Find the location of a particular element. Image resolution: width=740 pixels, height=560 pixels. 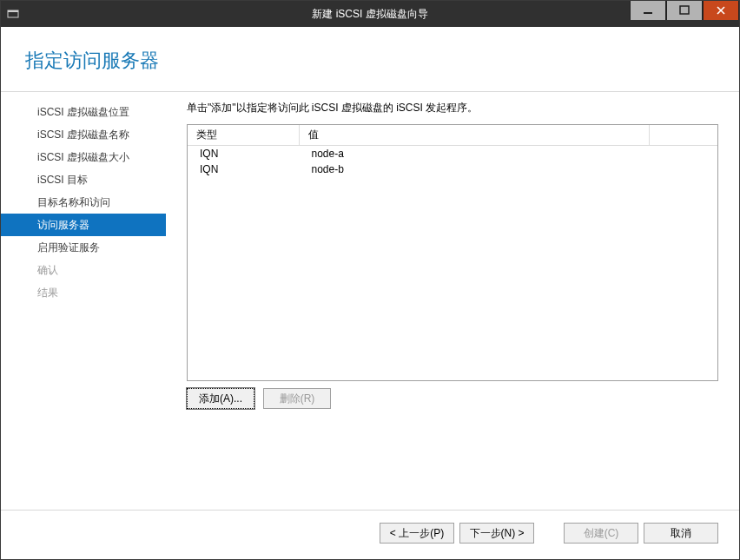

step-confirm: 确认 is located at coordinates (83, 270).